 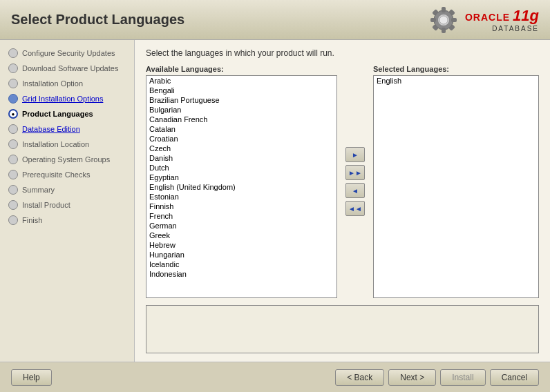 I want to click on list-item: Catalan, so click(x=242, y=129).